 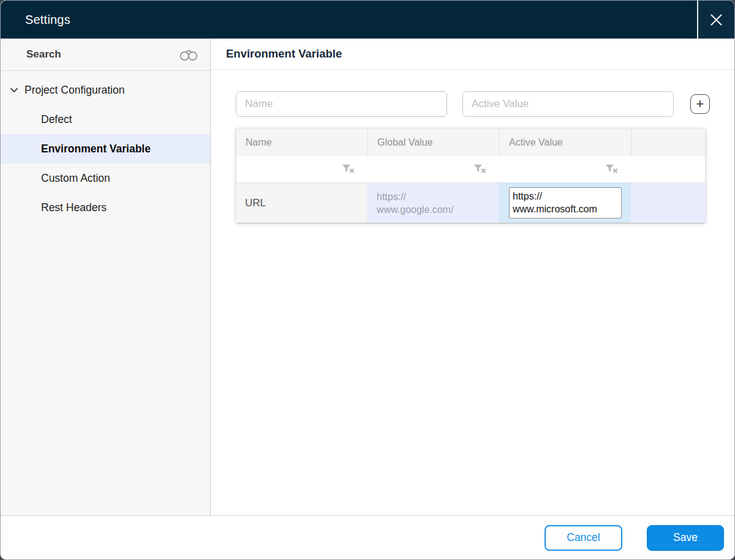 I want to click on clear-filter-active-value-button, so click(x=612, y=169).